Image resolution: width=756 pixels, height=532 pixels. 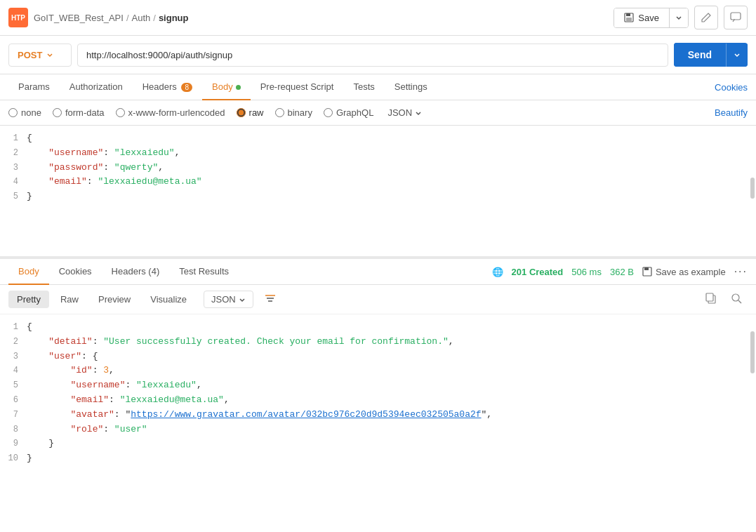 What do you see at coordinates (710, 55) in the screenshot?
I see `send-button-group: Send` at bounding box center [710, 55].